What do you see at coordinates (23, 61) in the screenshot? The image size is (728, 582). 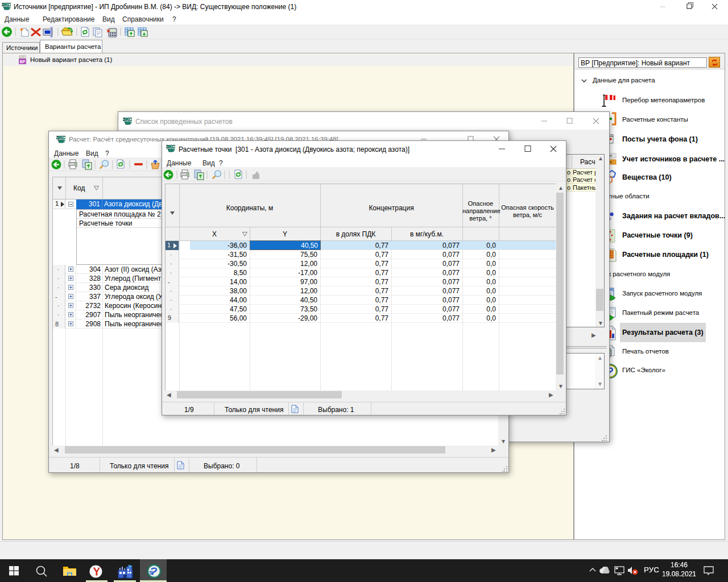 I see `svg-text: ВР` at bounding box center [23, 61].